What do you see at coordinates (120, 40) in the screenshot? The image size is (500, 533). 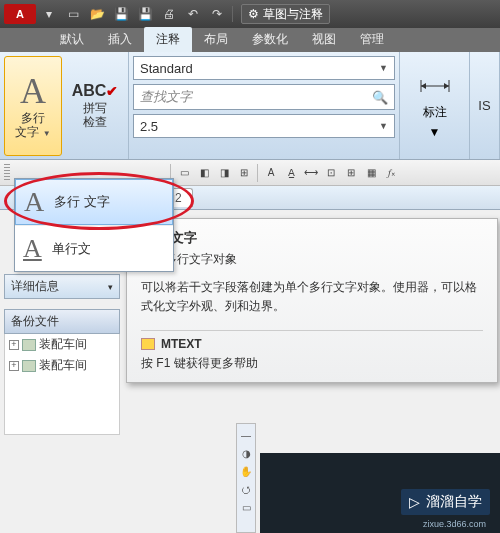 I see `tab-insert: 插入` at bounding box center [120, 40].